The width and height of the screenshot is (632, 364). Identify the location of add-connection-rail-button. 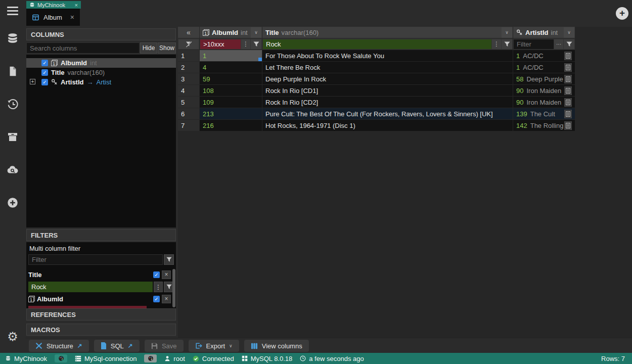
(13, 203).